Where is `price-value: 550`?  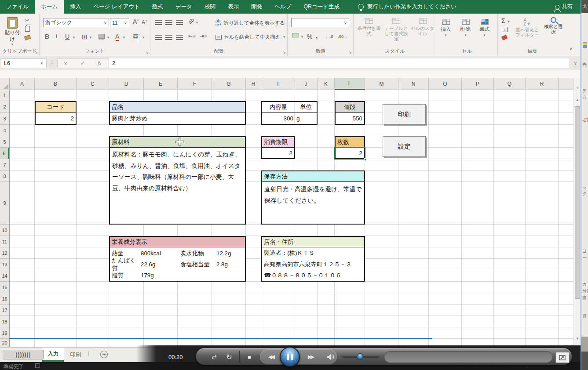 price-value: 550 is located at coordinates (357, 119).